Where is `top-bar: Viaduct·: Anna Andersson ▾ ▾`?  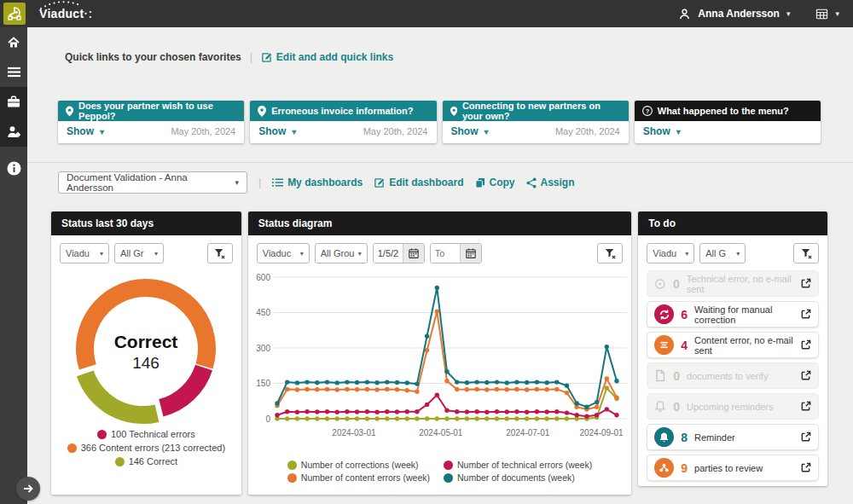 top-bar: Viaduct·: Anna Andersson ▾ ▾ is located at coordinates (426, 14).